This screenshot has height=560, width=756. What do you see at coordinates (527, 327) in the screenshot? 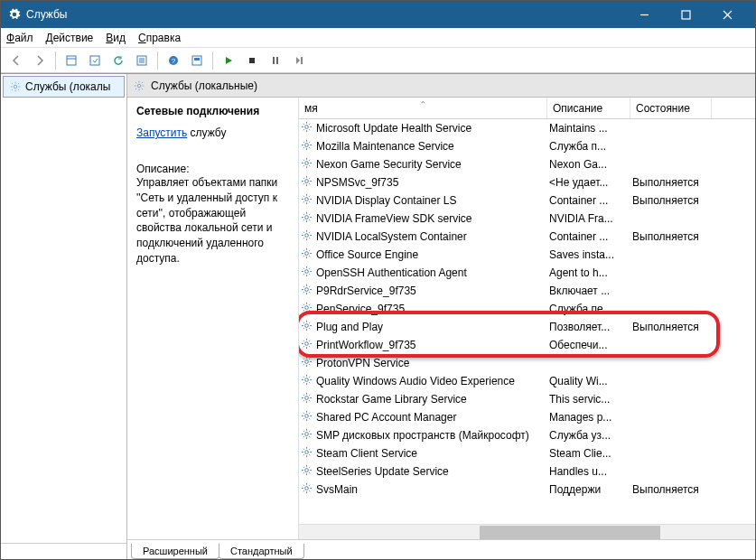
I see `service-row: Plug and PlayПозволяет...Выполняется` at bounding box center [527, 327].